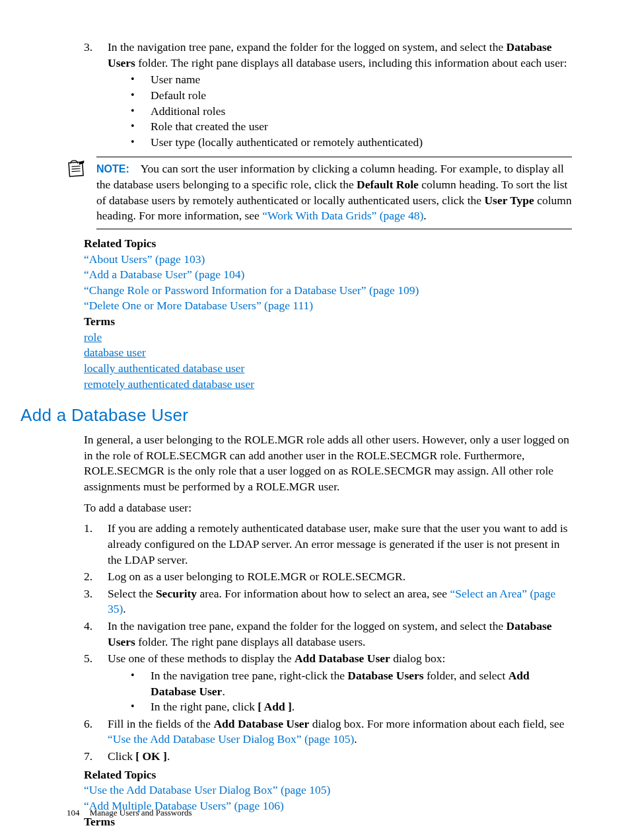 The height and width of the screenshot is (840, 630). I want to click on bold-term: Database Users, so click(386, 675).